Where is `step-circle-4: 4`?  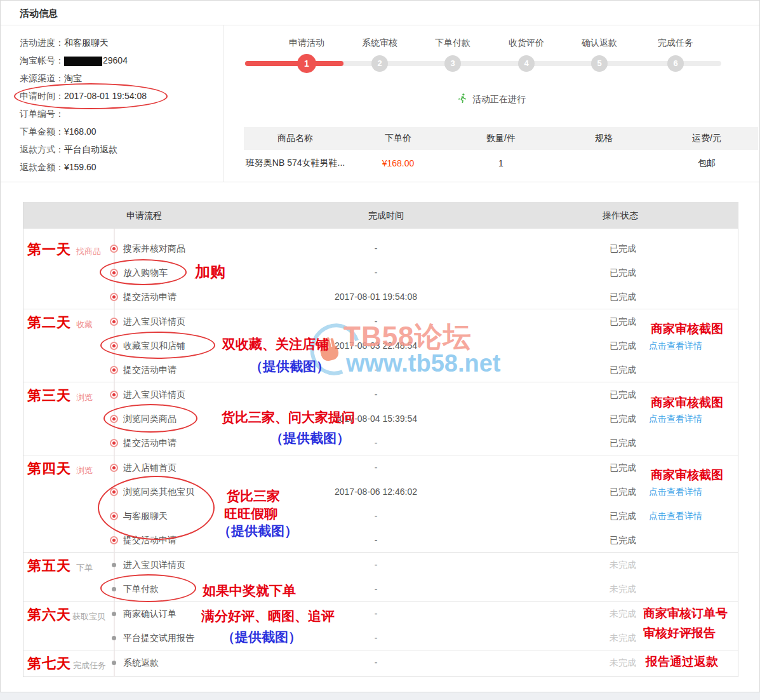
step-circle-4: 4 is located at coordinates (526, 64).